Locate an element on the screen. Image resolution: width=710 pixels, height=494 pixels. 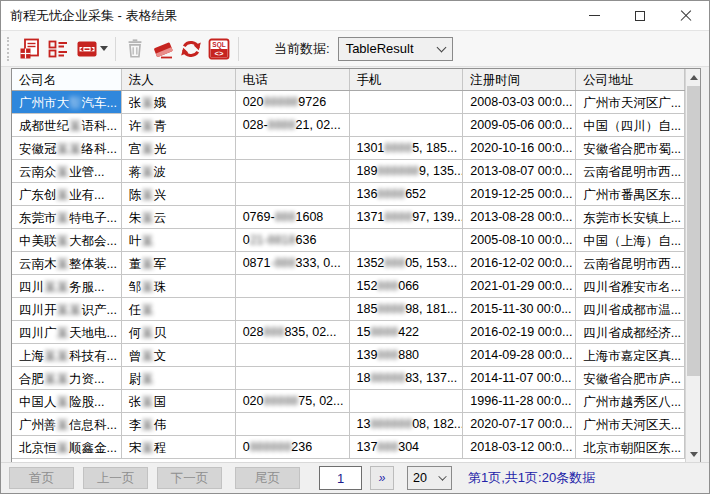
table-cell: 158888422 is located at coordinates (407, 332).